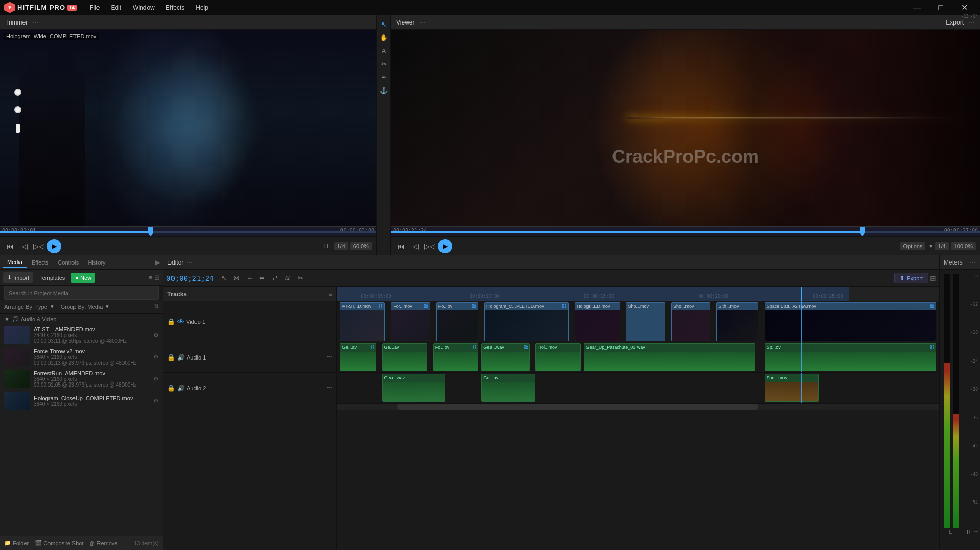  What do you see at coordinates (330, 357) in the screenshot?
I see `track-waveform-audio1: 〜` at bounding box center [330, 357].